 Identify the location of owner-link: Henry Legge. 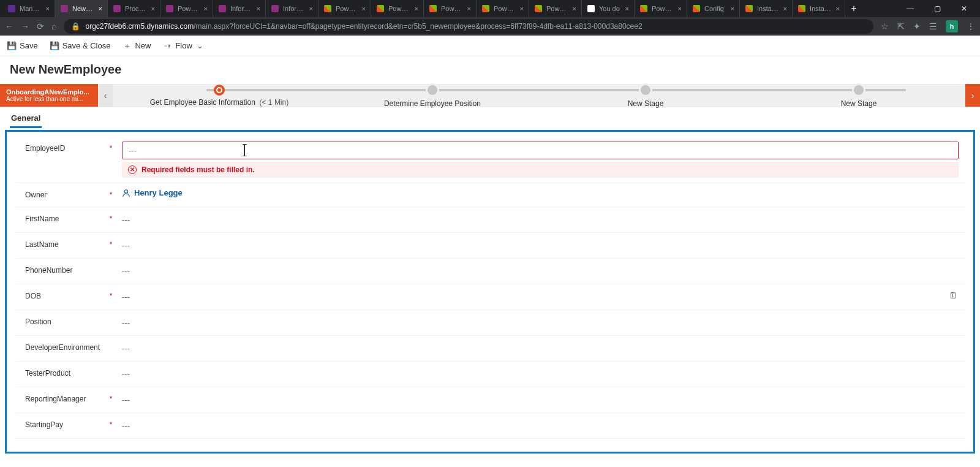
(152, 192).